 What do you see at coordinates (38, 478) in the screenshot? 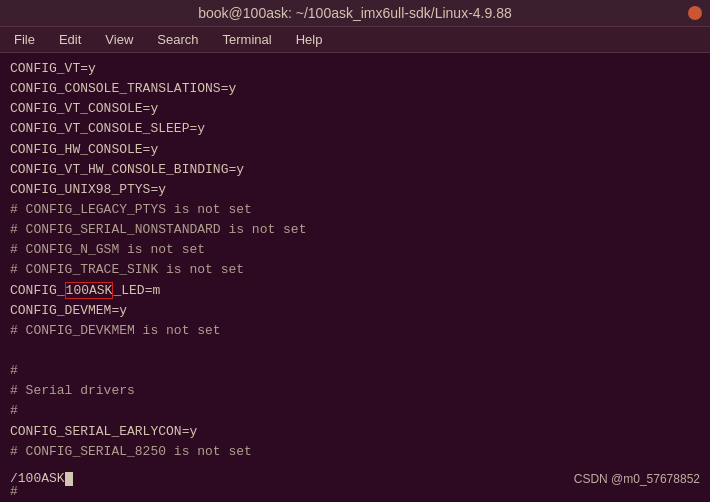
I see `cmd-text: /100ASK` at bounding box center [38, 478].